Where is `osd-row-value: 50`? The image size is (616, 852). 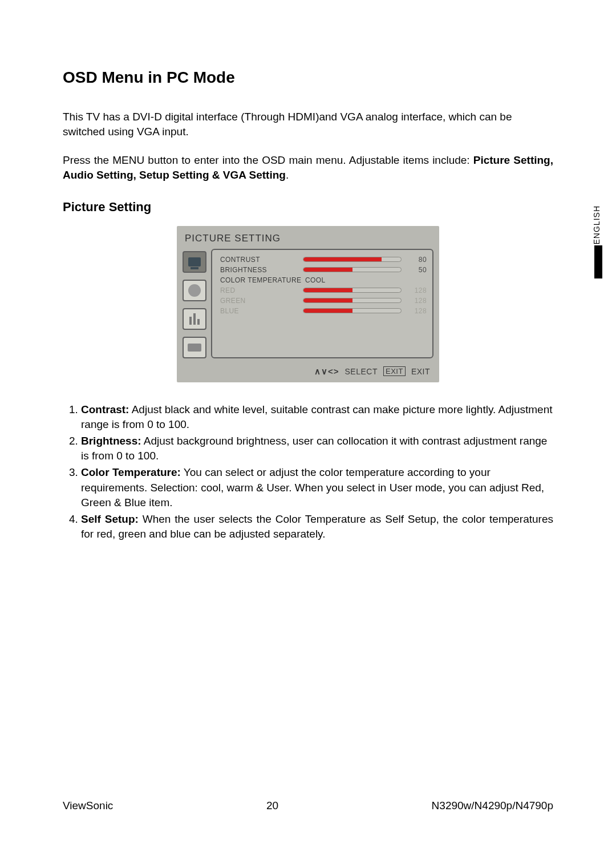
osd-row-value: 50 is located at coordinates (417, 270).